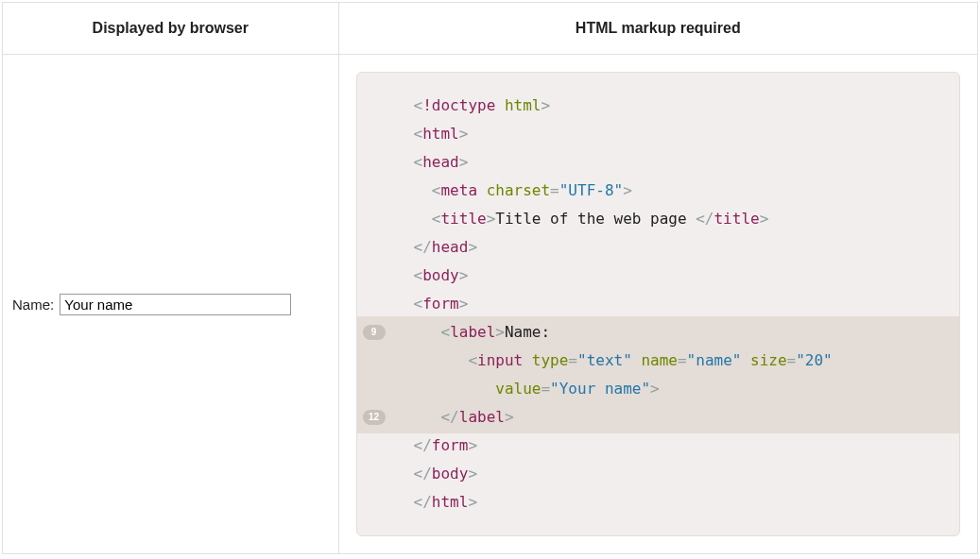 The width and height of the screenshot is (980, 559). Describe the element at coordinates (171, 28) in the screenshot. I see `header-left: Displayed by browser` at that location.